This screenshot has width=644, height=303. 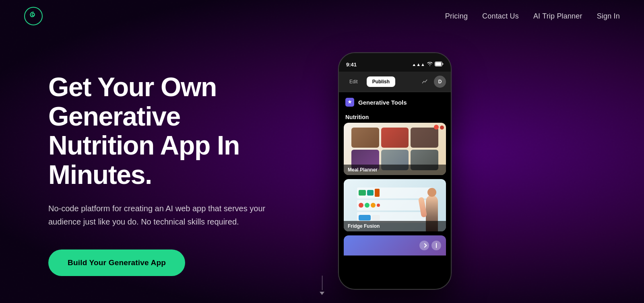 What do you see at coordinates (395, 82) in the screenshot?
I see `phone-toolbar: Edit Publish D` at bounding box center [395, 82].